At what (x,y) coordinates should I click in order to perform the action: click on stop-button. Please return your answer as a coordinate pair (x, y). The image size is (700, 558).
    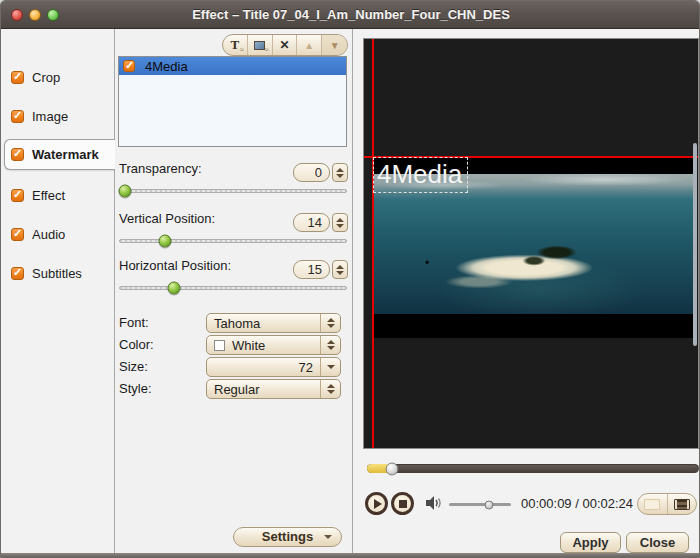
    Looking at the image, I should click on (402, 504).